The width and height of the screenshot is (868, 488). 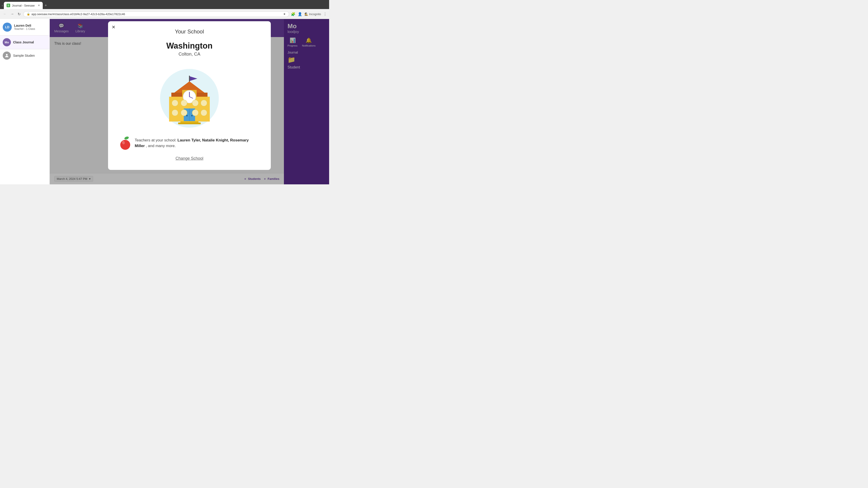 I want to click on back-button: ←, so click(x=5, y=14).